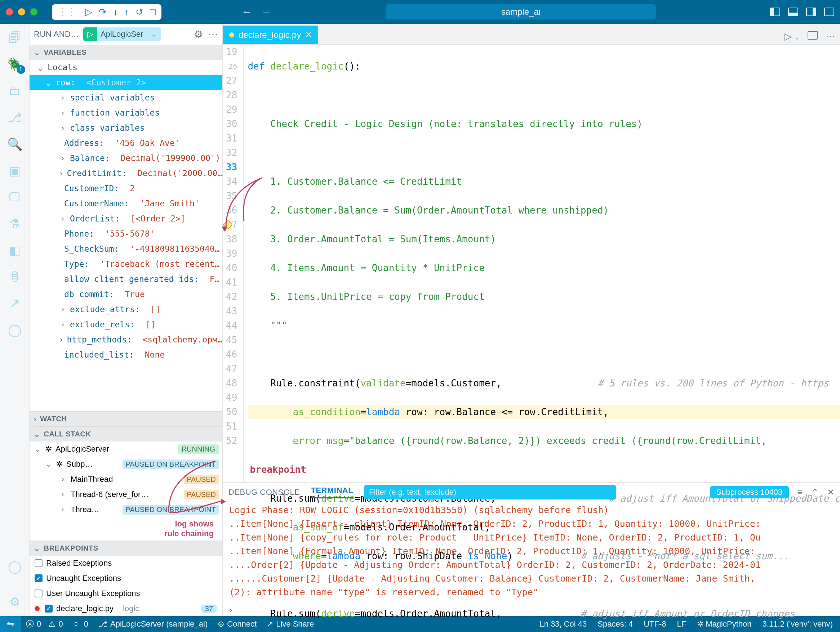  I want to click on explorer-icon: 🗐, so click(15, 38).